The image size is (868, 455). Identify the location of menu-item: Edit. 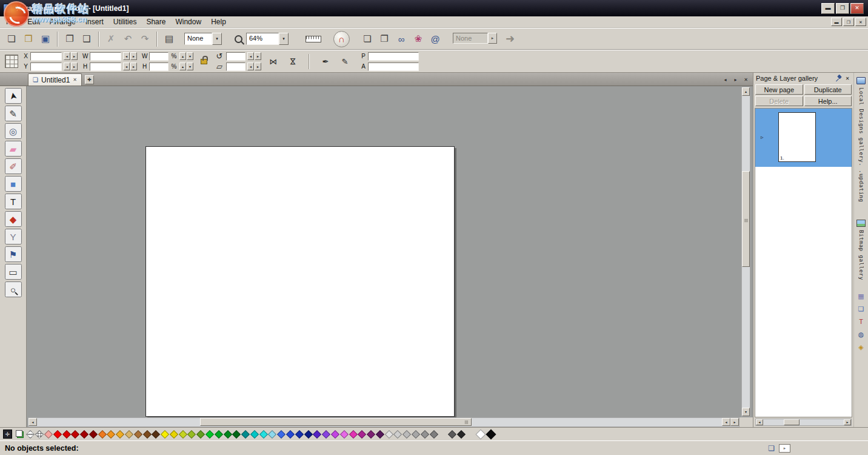
(34, 22).